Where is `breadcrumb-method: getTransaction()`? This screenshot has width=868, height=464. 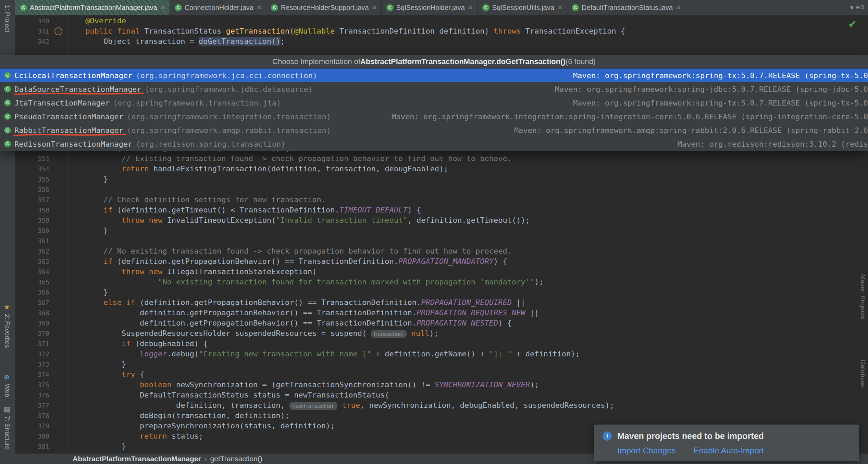
breadcrumb-method: getTransaction() is located at coordinates (236, 459).